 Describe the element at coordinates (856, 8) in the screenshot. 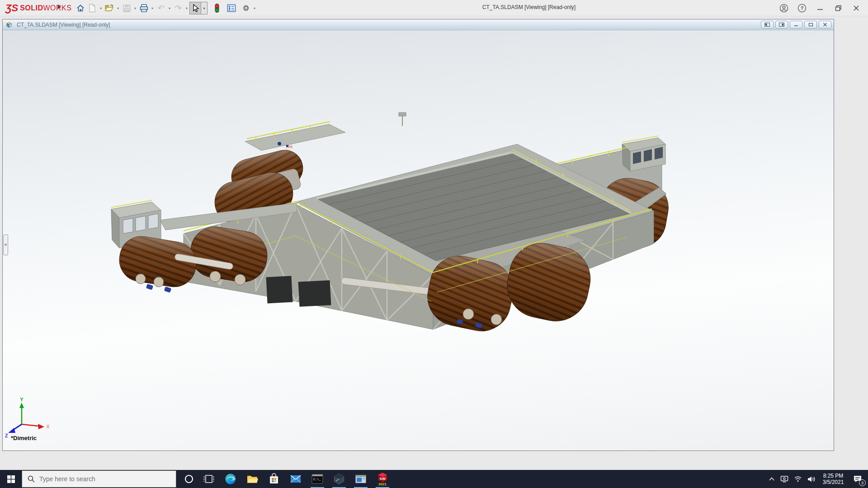

I see `close-icon` at that location.